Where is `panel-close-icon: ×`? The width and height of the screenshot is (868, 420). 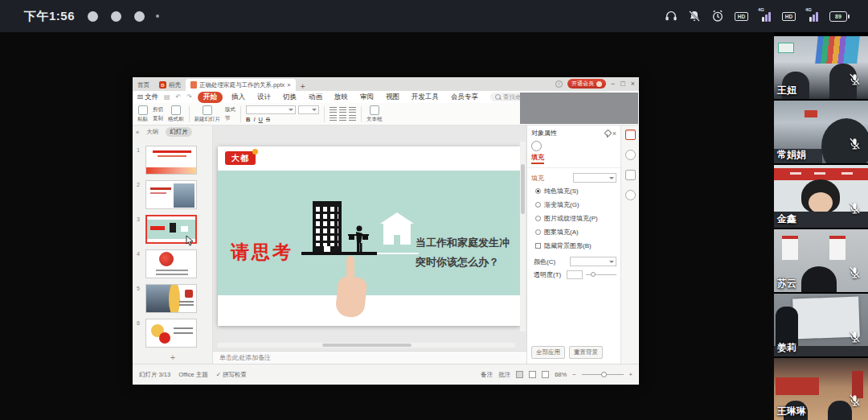
panel-close-icon: × is located at coordinates (614, 134).